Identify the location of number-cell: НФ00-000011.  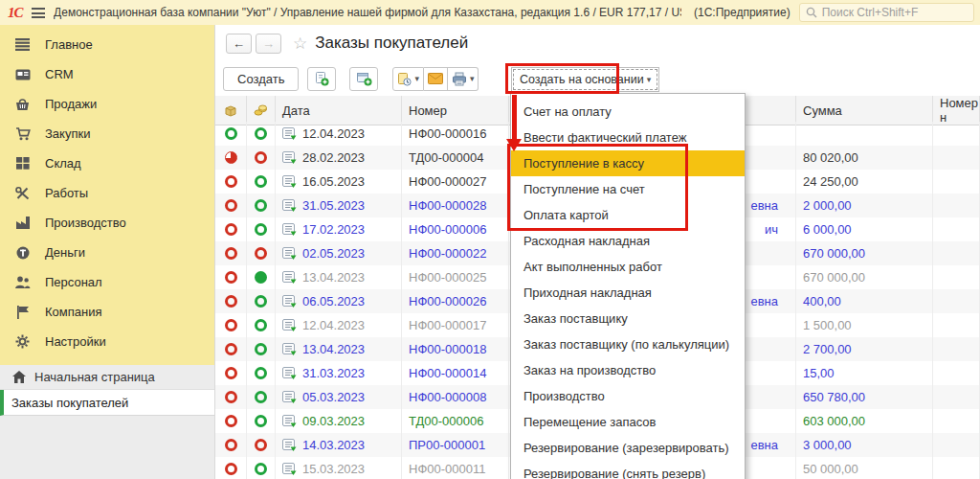
(456, 468).